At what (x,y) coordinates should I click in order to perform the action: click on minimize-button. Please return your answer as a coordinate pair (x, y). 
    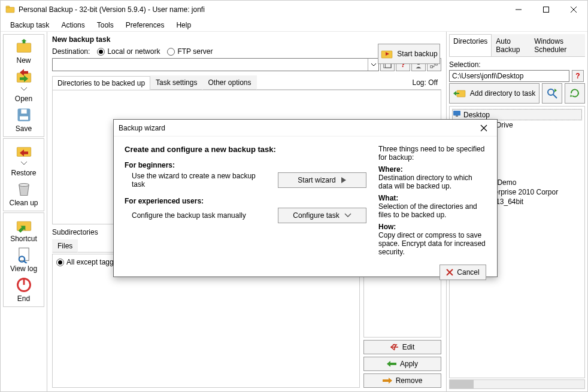
    Looking at the image, I should click on (519, 10).